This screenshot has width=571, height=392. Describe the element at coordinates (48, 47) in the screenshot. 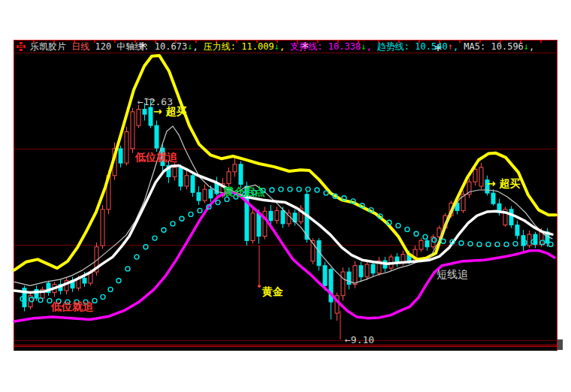

I see `title-segment: 乐凯胶片` at that location.